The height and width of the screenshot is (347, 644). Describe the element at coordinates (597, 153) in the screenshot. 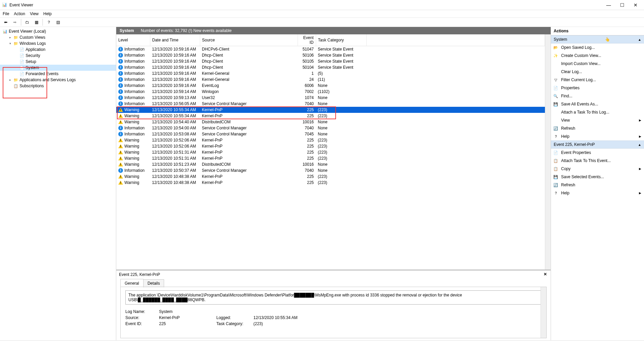

I see `action-item: 📄Event Properties` at that location.